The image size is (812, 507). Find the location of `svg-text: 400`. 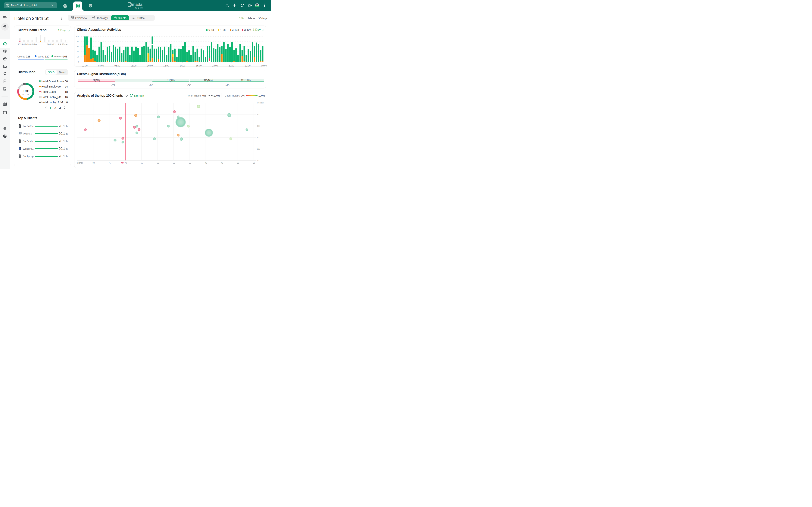

svg-text: 400 is located at coordinates (258, 115).